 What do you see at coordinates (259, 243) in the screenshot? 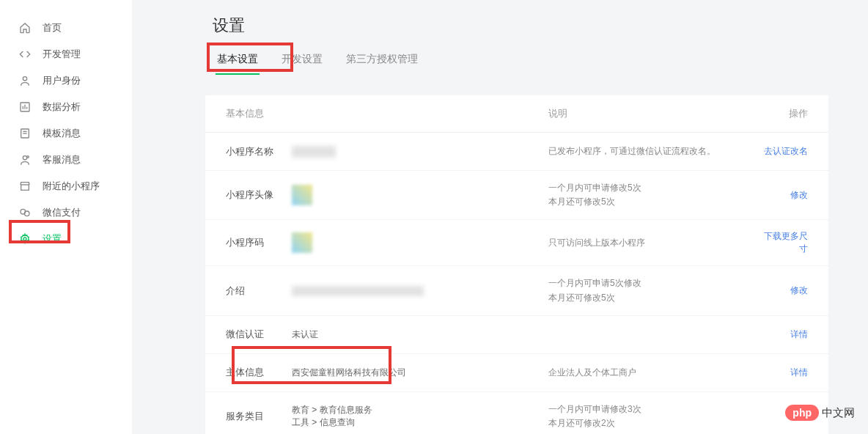
I see `row-label: 小程序码` at bounding box center [259, 243].